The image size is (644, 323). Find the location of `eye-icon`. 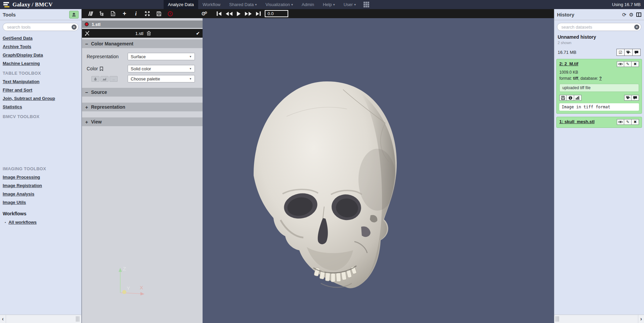

eye-icon is located at coordinates (620, 122).